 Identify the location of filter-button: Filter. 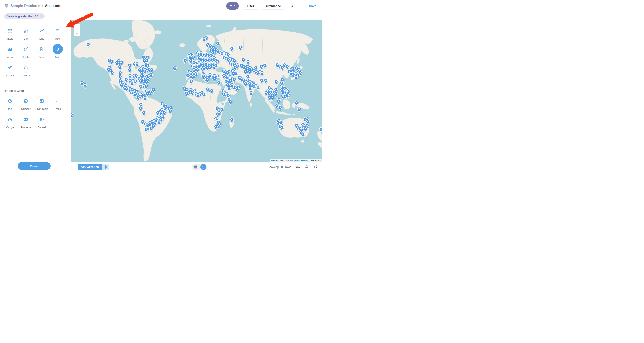
(250, 6).